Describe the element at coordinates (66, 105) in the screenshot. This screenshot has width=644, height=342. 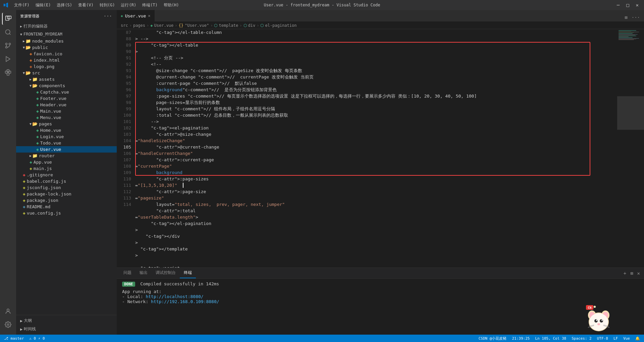
I see `tree-item-header: ◈ Header.vue` at that location.